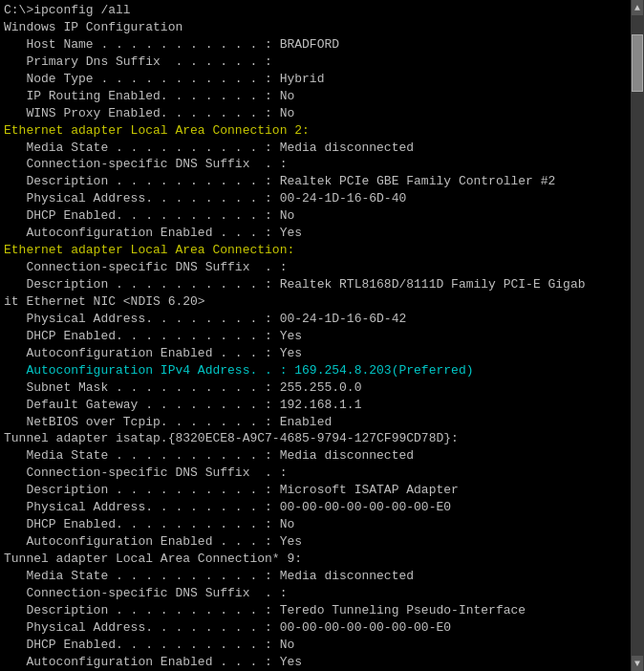 The image size is (644, 671). What do you see at coordinates (322, 11) in the screenshot?
I see `terminal-line: C:\>ipconfig /all` at bounding box center [322, 11].